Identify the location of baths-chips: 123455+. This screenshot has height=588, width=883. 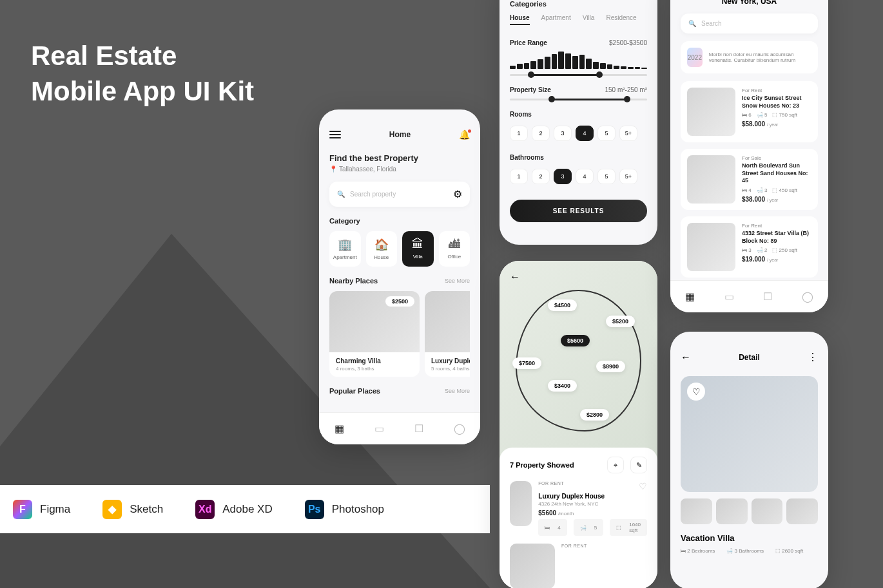
(579, 176).